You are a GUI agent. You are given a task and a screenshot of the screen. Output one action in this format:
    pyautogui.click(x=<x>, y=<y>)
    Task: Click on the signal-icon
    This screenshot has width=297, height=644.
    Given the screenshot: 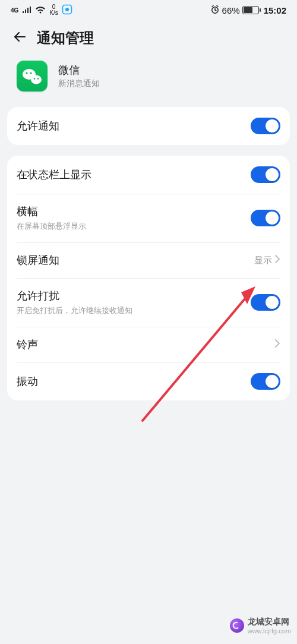 What is the action you would take?
    pyautogui.click(x=27, y=11)
    